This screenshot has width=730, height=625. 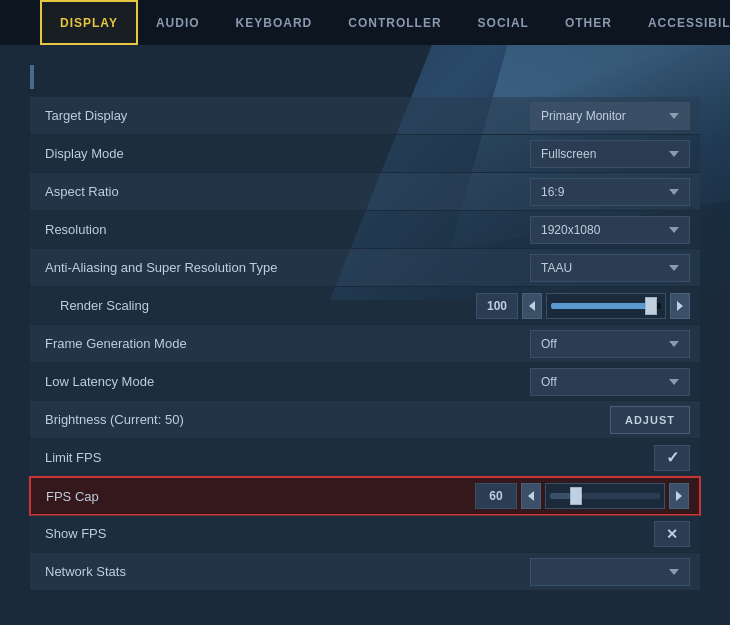 What do you see at coordinates (677, 534) in the screenshot?
I see `row-control-show-fps: ✕` at bounding box center [677, 534].